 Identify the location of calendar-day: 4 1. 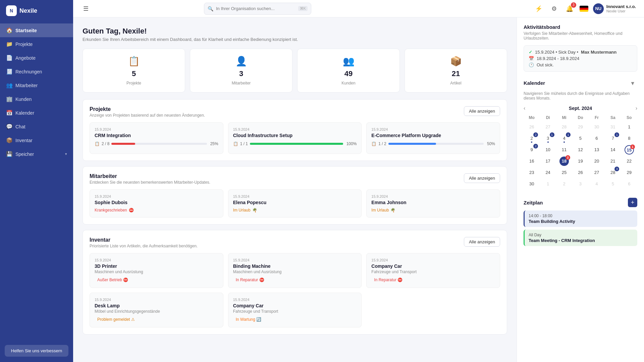
(564, 138).